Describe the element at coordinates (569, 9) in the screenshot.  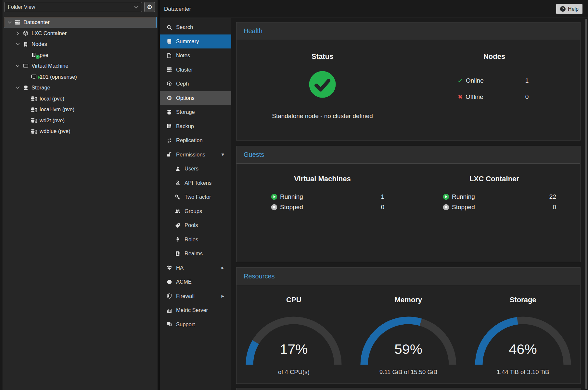
I see `help-button: ? Help` at that location.